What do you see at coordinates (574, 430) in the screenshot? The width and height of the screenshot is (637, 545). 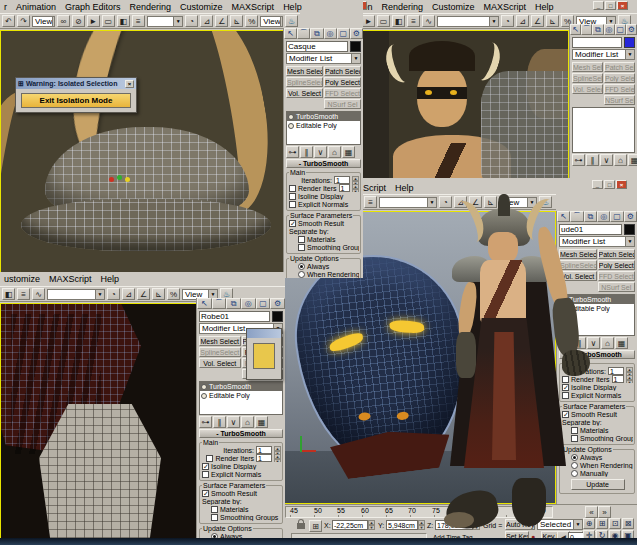 I see `materials-checkbox` at bounding box center [574, 430].